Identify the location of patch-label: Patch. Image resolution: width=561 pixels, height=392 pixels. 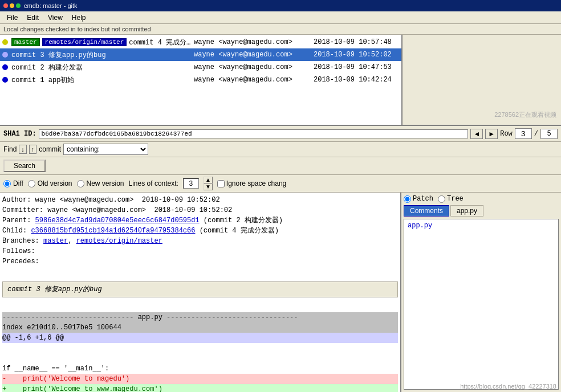
(423, 199).